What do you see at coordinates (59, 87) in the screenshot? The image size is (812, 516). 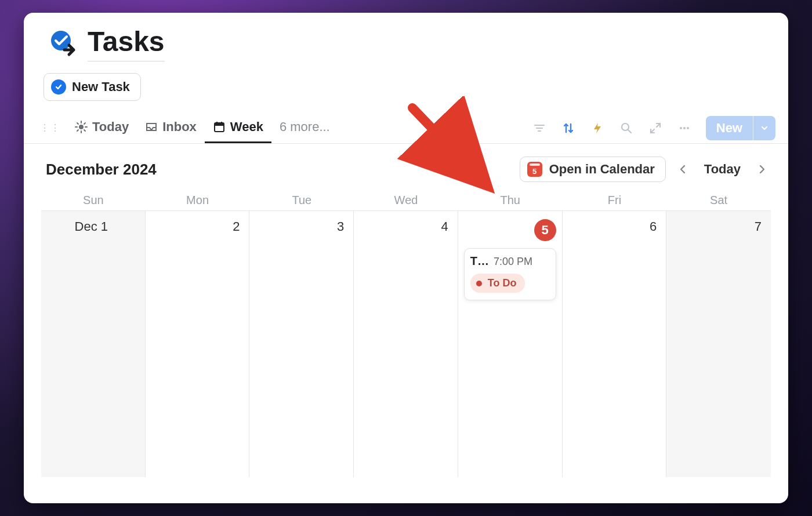 I see `check-circle-icon` at bounding box center [59, 87].